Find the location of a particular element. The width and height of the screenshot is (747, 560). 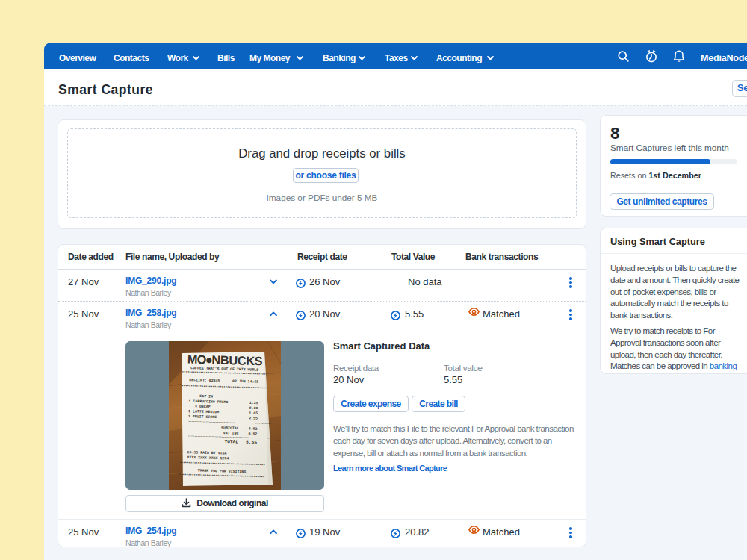

svg-text: 02 JUN 14:55 is located at coordinates (245, 382).